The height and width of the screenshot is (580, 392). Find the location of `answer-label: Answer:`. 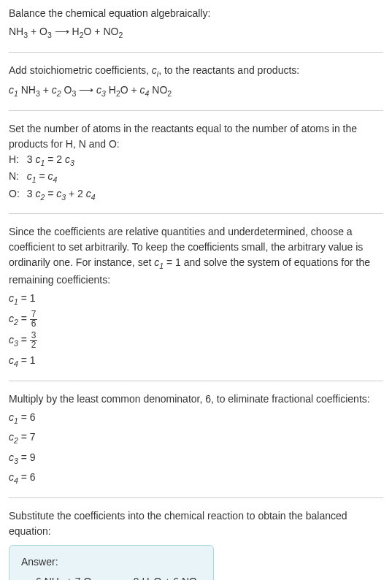

answer-label: Answer: is located at coordinates (111, 562).